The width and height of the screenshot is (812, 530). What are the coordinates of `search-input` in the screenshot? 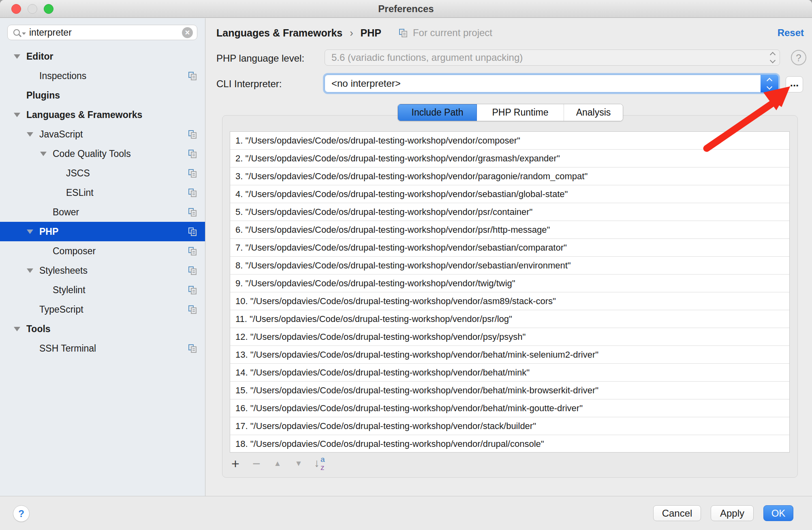 It's located at (105, 32).